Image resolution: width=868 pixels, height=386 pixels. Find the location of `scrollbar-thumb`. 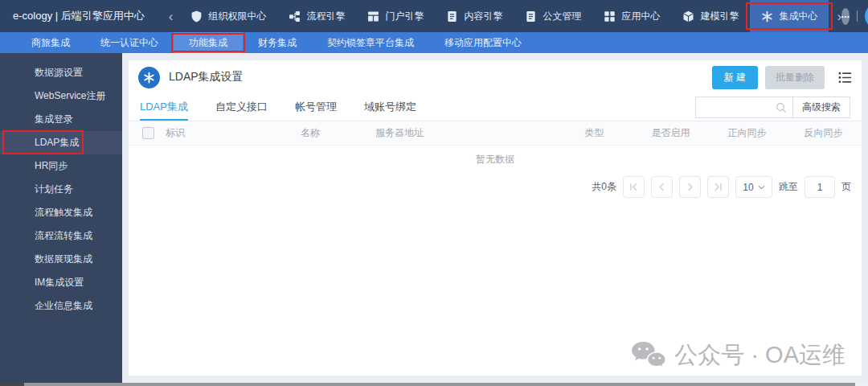

scrollbar-thumb is located at coordinates (440, 384).